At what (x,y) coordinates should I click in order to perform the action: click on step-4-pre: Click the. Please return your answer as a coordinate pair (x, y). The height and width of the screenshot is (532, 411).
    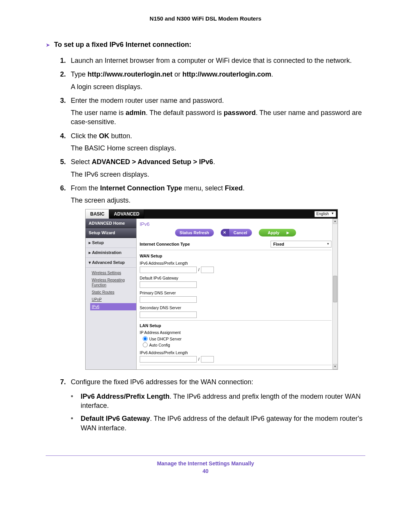
    Looking at the image, I should click on (85, 136).